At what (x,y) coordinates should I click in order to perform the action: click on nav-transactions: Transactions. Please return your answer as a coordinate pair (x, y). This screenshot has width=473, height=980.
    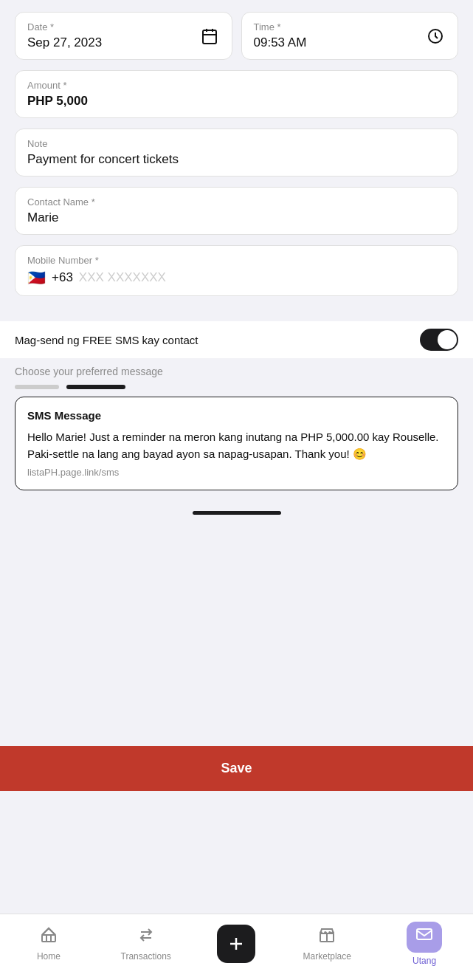
    Looking at the image, I should click on (146, 944).